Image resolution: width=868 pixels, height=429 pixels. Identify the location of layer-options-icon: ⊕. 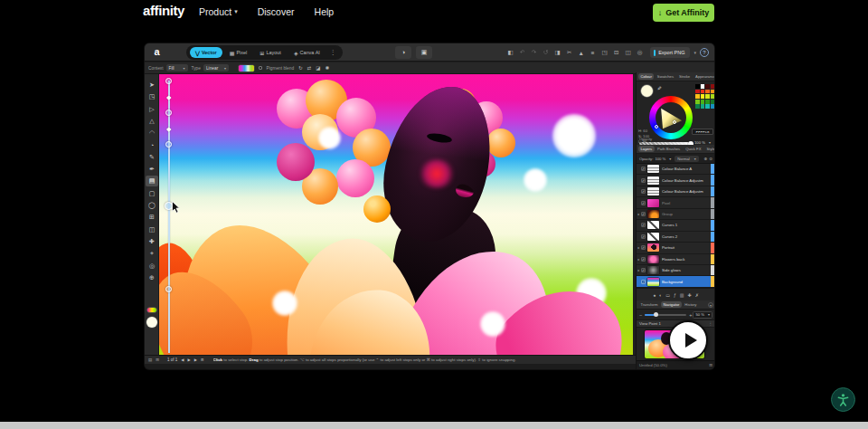
(705, 159).